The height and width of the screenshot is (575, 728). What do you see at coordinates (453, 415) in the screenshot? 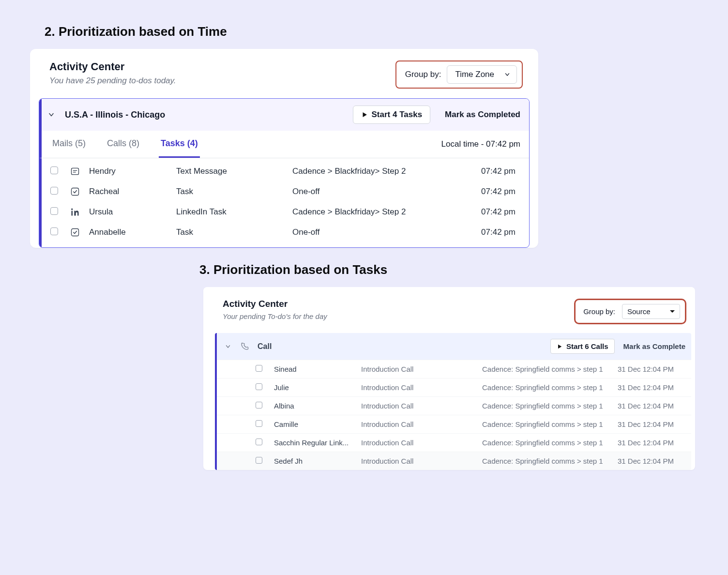
I see `call-list: SineadIntroduction CallCadence: Springfi…` at bounding box center [453, 415].